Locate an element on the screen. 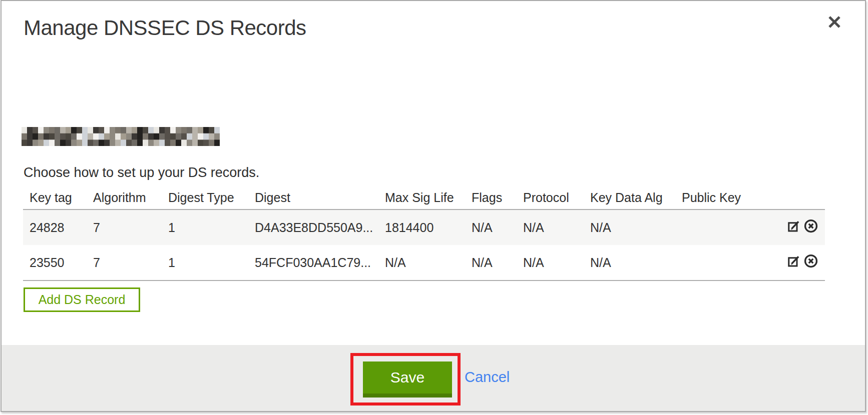 The height and width of the screenshot is (415, 868). col-header-max-sig-life: Max Sig Life is located at coordinates (428, 198).